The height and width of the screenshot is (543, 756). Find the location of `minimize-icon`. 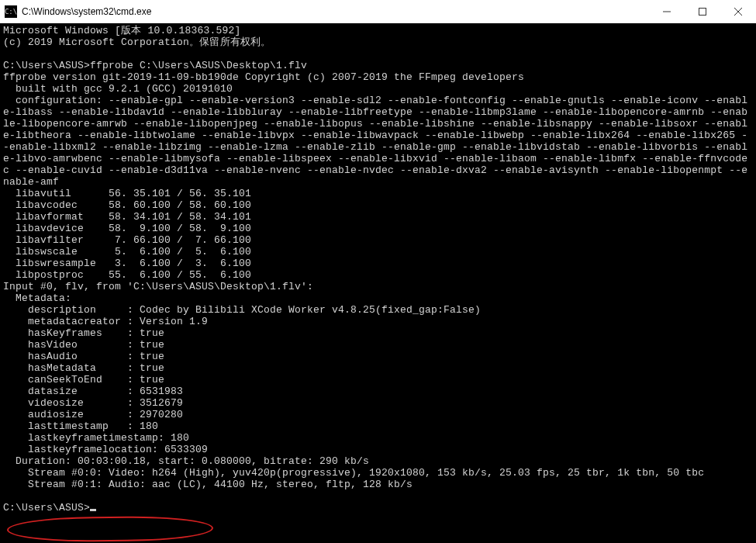

minimize-icon is located at coordinates (667, 12).